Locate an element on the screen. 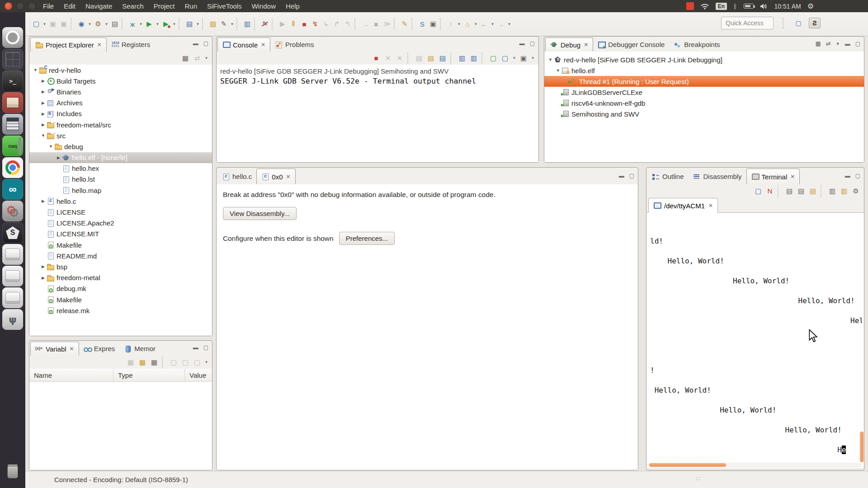 The height and width of the screenshot is (488, 868). tree-item: LICENSE.Apache2 is located at coordinates (121, 223).